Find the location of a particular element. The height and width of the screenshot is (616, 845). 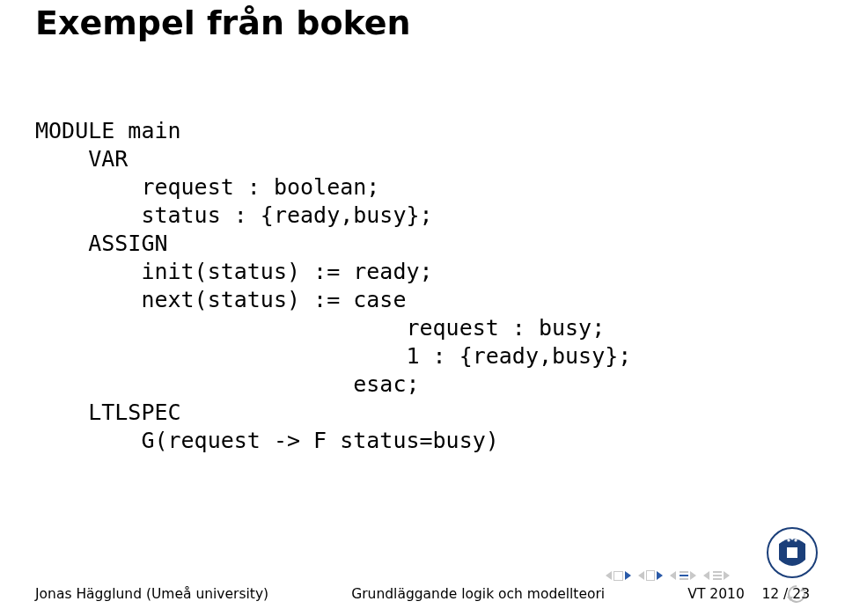

doc-icon is located at coordinates (650, 576).